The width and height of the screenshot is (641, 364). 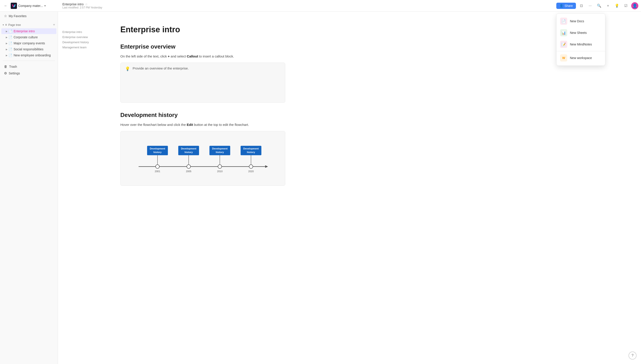 I want to click on page-label: Major company events, so click(x=34, y=43).